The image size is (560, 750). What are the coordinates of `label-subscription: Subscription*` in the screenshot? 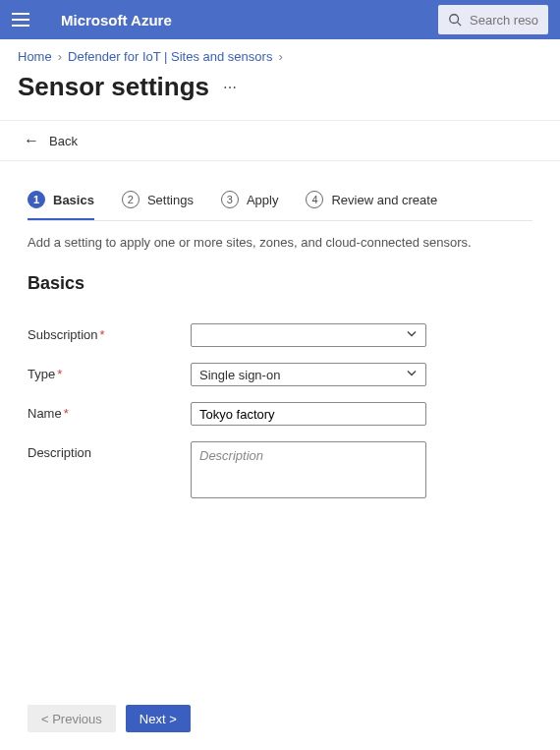 It's located at (109, 332).